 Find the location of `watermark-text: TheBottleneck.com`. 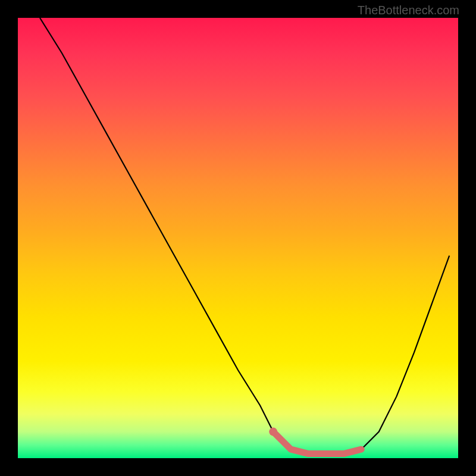

watermark-text: TheBottleneck.com is located at coordinates (408, 11).